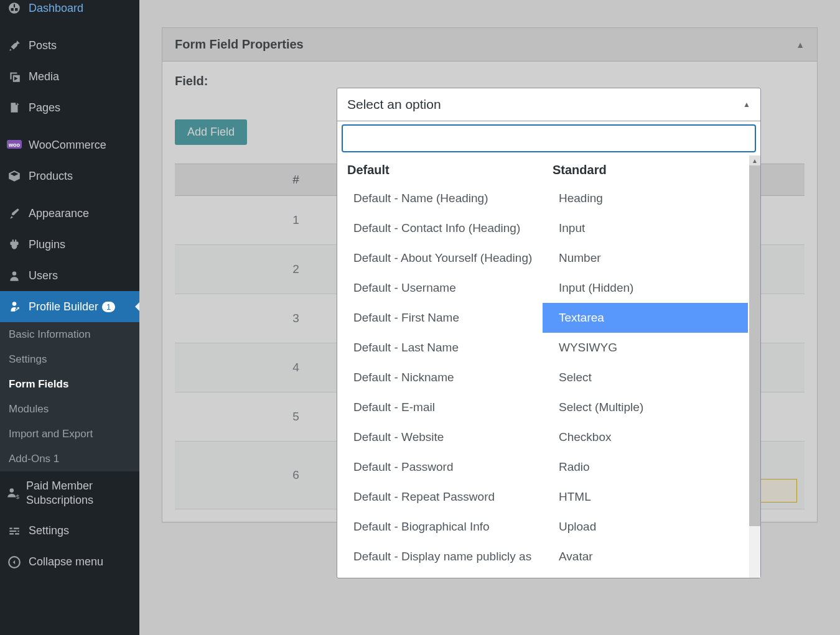 The width and height of the screenshot is (840, 635). Describe the element at coordinates (70, 562) in the screenshot. I see `sidebar-item-collapse: Collapse menu` at that location.